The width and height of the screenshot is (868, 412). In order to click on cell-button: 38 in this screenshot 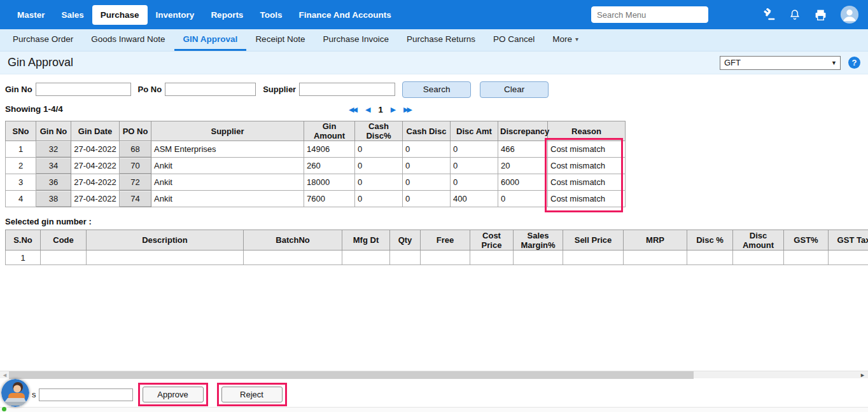, I will do `click(53, 199)`.